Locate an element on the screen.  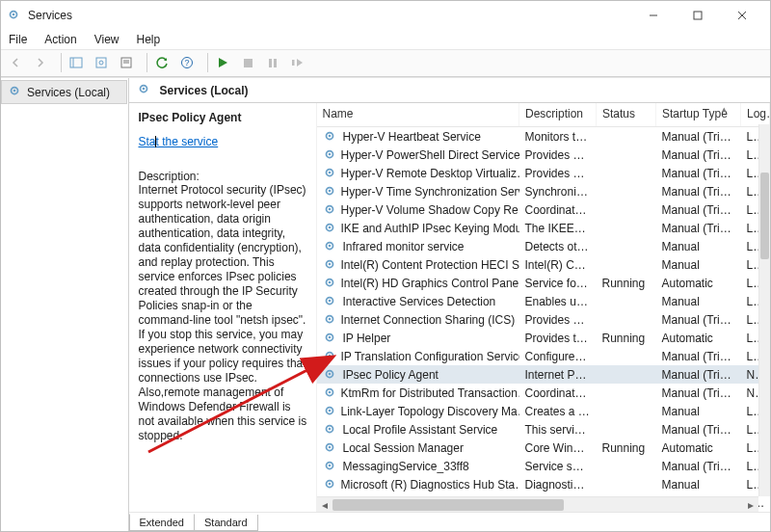
scroll-right-icon: ▸ is located at coordinates (751, 505).